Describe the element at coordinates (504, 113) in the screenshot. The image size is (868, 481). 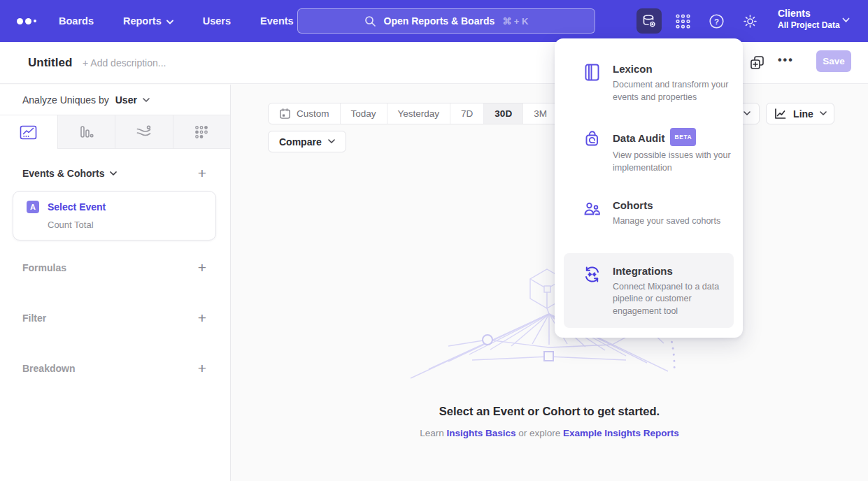
I see `date-range-label: 30D` at that location.